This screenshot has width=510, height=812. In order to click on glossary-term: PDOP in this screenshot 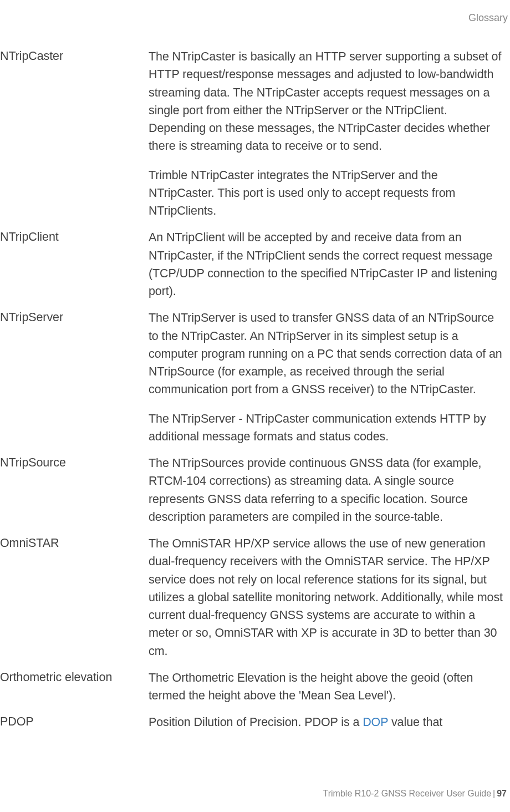, I will do `click(74, 722)`.